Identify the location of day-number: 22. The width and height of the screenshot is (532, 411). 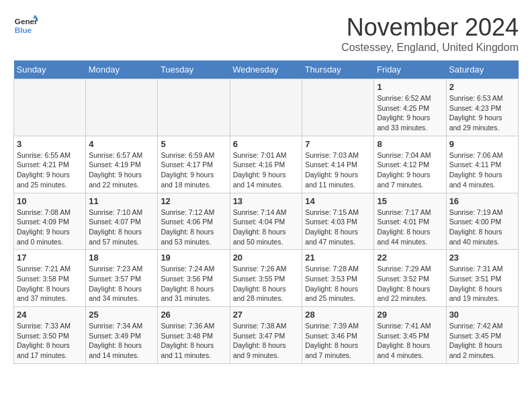
(410, 258).